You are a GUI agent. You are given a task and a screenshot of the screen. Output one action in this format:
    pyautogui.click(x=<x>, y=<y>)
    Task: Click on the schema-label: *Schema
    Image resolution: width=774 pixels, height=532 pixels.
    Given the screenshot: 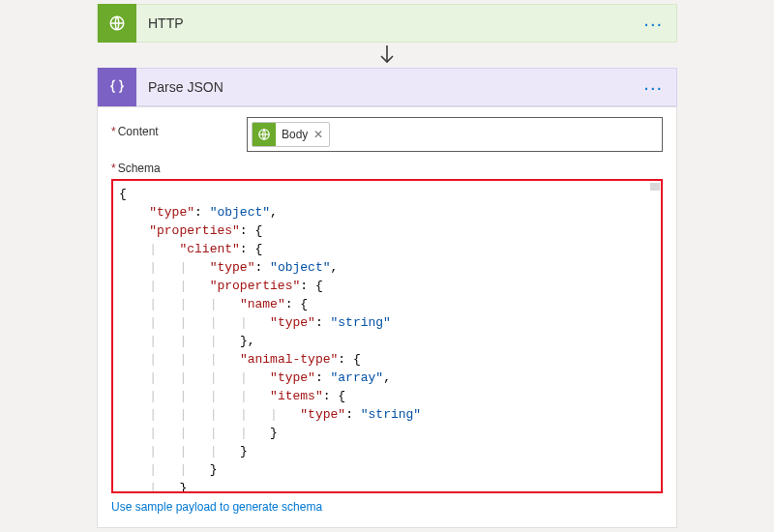 What is the action you would take?
    pyautogui.click(x=387, y=168)
    